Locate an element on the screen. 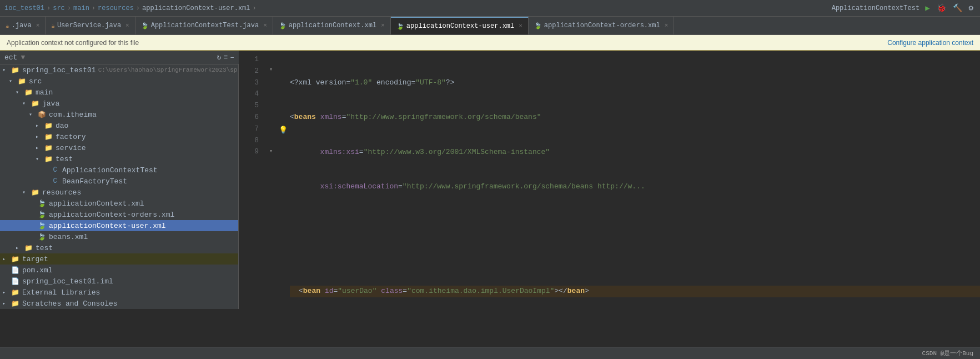 The image size is (980, 359). sidebar-test: 📁 test is located at coordinates (119, 159).